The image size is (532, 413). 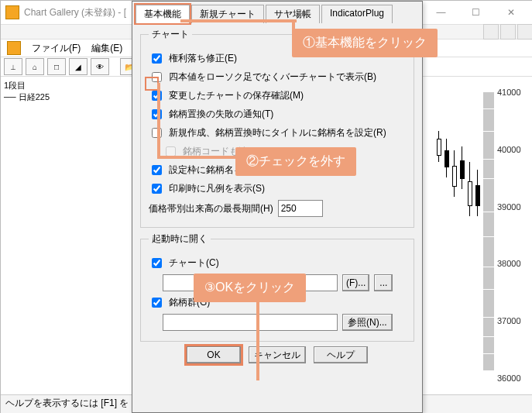 I want to click on lbl-saveconfirm: 変更したチャートの保存確認(M), so click(x=236, y=96).